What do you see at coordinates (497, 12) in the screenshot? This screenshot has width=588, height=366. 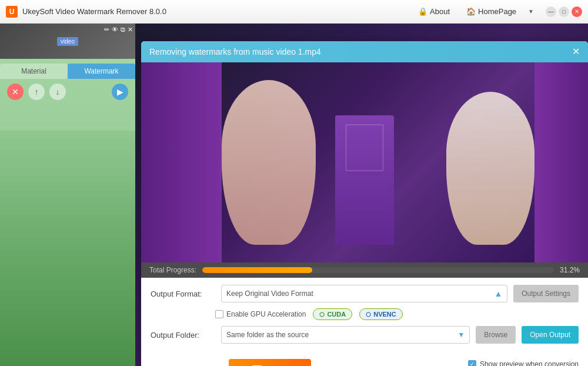 I see `title-bar-right: 🔒 About 🏠 HomePage ▼ — □ ✕` at bounding box center [497, 12].